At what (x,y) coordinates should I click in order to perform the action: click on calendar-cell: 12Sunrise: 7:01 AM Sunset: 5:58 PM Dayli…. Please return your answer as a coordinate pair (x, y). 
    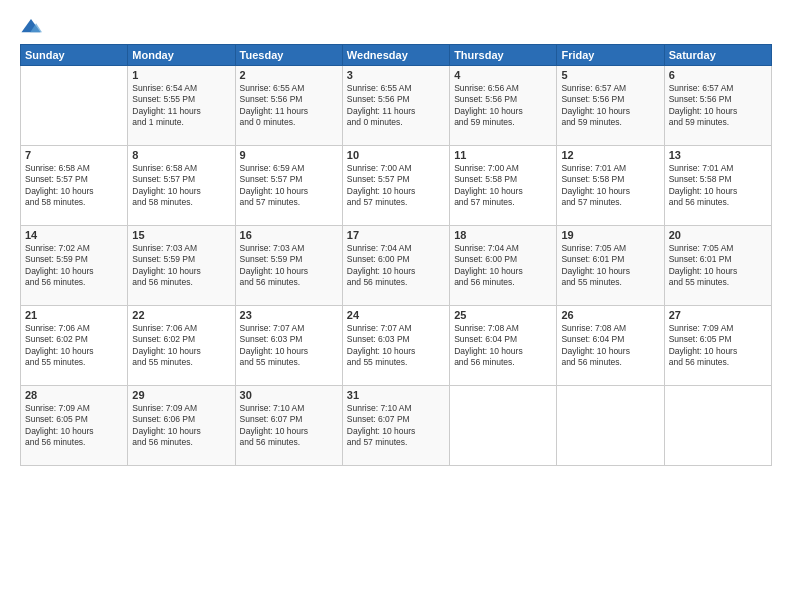
    Looking at the image, I should click on (610, 186).